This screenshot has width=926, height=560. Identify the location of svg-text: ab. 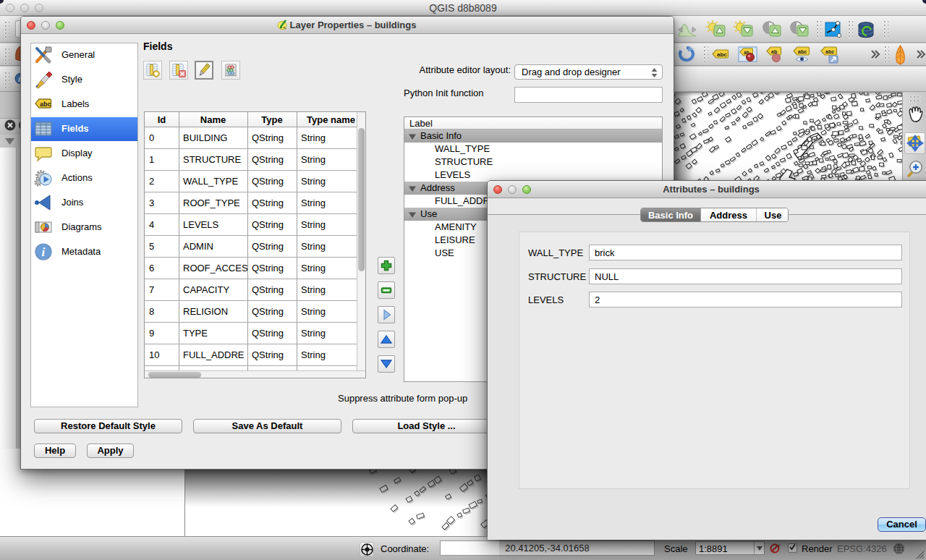
(774, 52).